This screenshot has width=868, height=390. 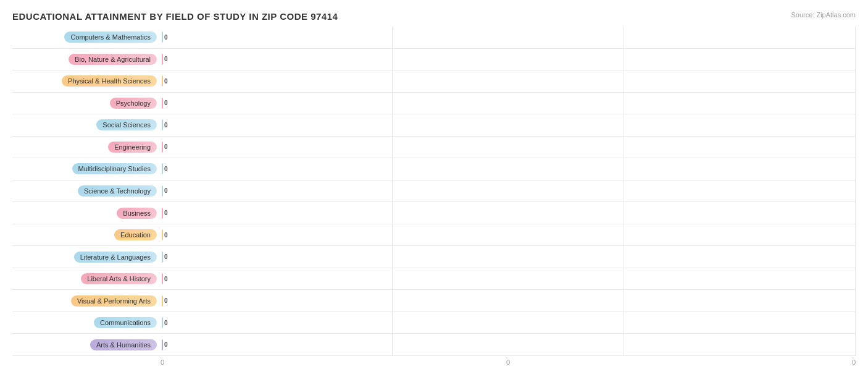 I want to click on bar-row: Physical & Health Sciences0, so click(x=434, y=82).